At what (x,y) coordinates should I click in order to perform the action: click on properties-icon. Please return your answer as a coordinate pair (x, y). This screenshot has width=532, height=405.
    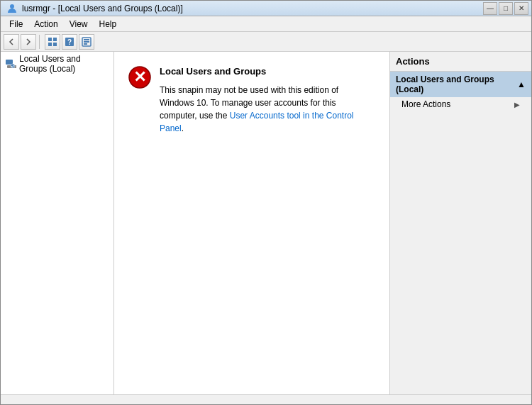
    Looking at the image, I should click on (87, 42).